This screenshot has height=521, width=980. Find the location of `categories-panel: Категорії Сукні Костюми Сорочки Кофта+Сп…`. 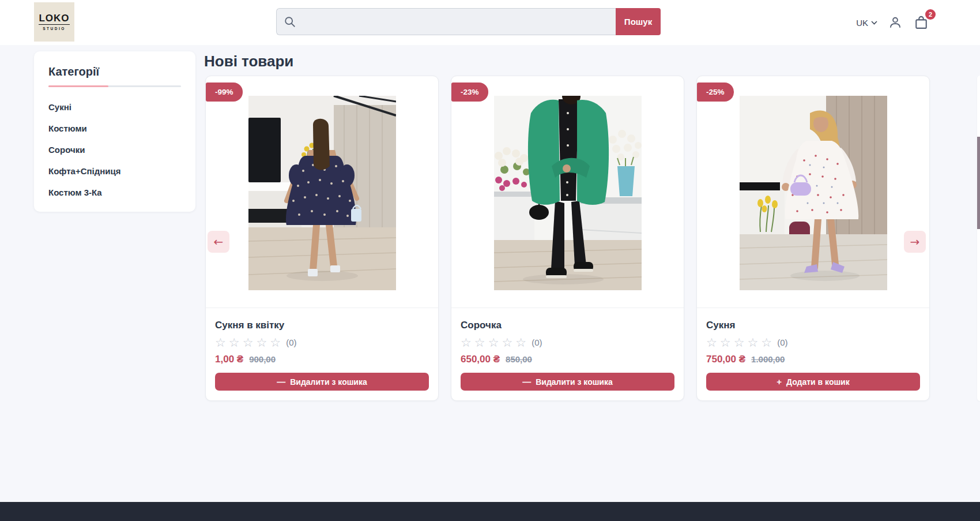

categories-panel: Категорії Сукні Костюми Сорочки Кофта+Сп… is located at coordinates (115, 132).